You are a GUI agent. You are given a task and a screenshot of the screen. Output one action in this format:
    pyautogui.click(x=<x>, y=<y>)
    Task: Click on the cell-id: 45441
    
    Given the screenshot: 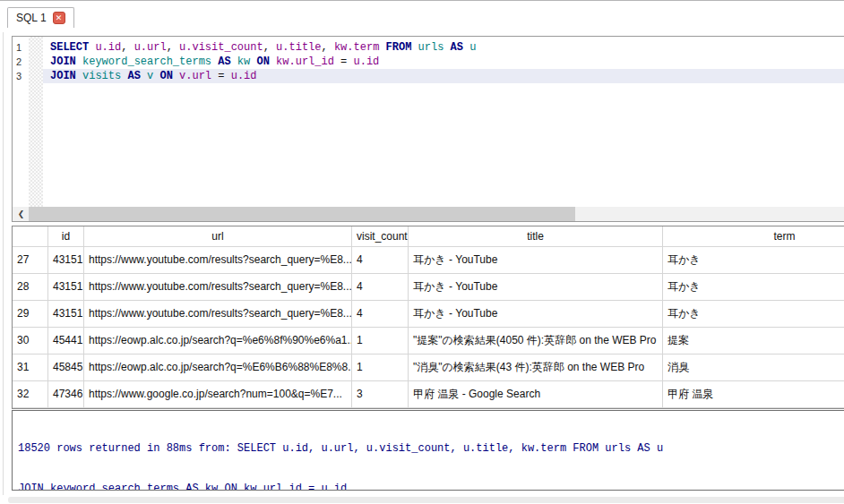 What is the action you would take?
    pyautogui.click(x=66, y=341)
    